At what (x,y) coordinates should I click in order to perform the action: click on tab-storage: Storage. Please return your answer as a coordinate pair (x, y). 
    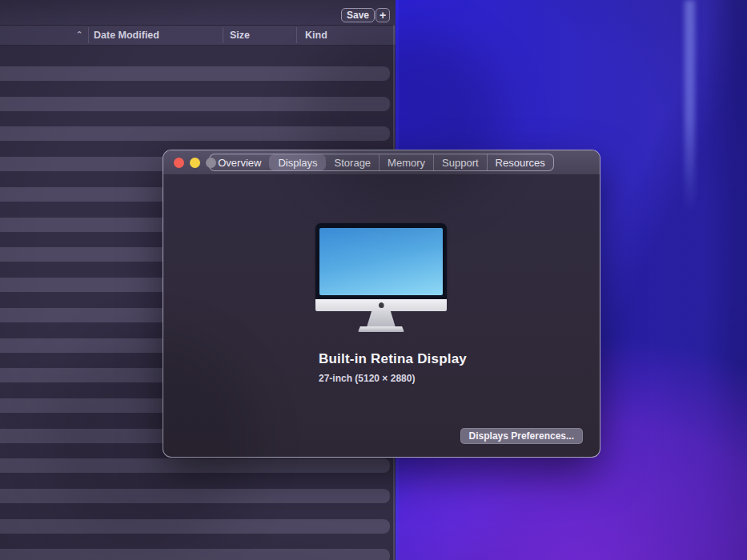
    Looking at the image, I should click on (352, 162).